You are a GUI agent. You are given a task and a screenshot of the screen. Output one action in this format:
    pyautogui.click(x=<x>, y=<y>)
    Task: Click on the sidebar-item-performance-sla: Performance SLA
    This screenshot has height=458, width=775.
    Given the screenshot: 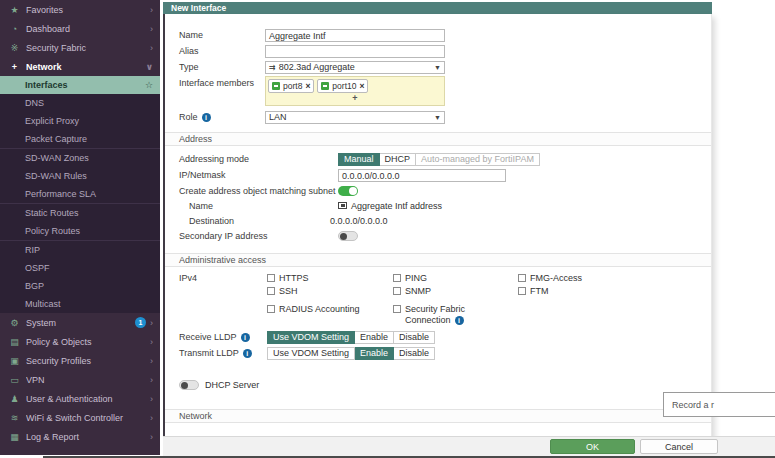 What is the action you would take?
    pyautogui.click(x=80, y=194)
    